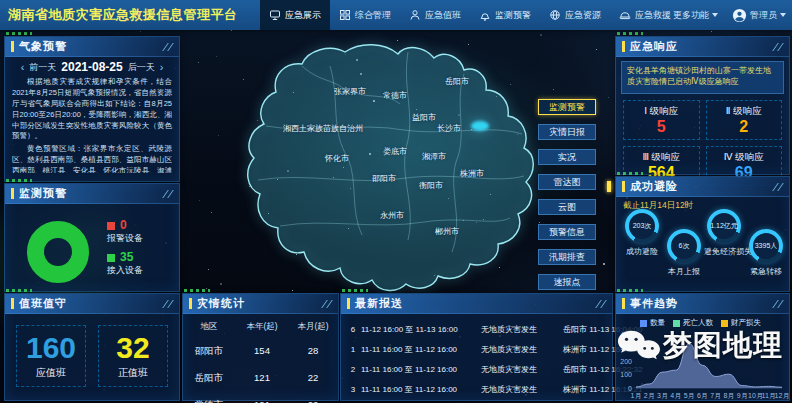  What do you see at coordinates (702, 106) in the screenshot?
I see `emergency-response-panel: 应急响应 安化县羊角塘镇沙田村的山寨一带发生地质灾害险情已启动Ⅳ级应急响应 Ⅰ …` at bounding box center [702, 106].